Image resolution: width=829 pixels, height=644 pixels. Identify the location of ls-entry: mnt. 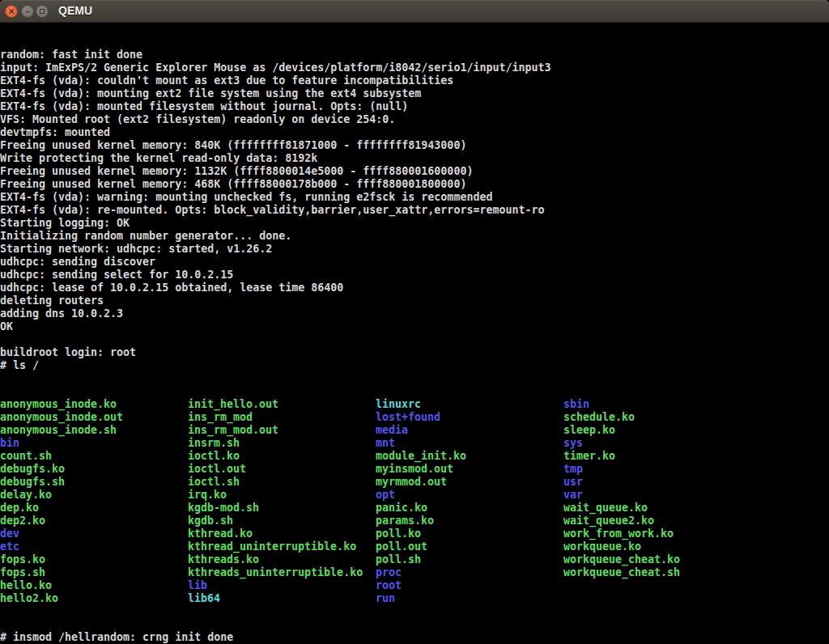
(421, 443).